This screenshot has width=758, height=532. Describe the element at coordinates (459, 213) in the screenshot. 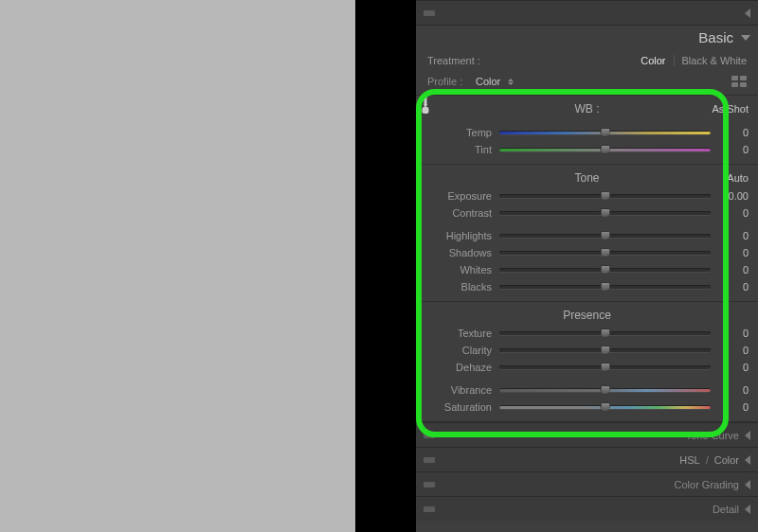

I see `contrast-label: Contrast` at that location.